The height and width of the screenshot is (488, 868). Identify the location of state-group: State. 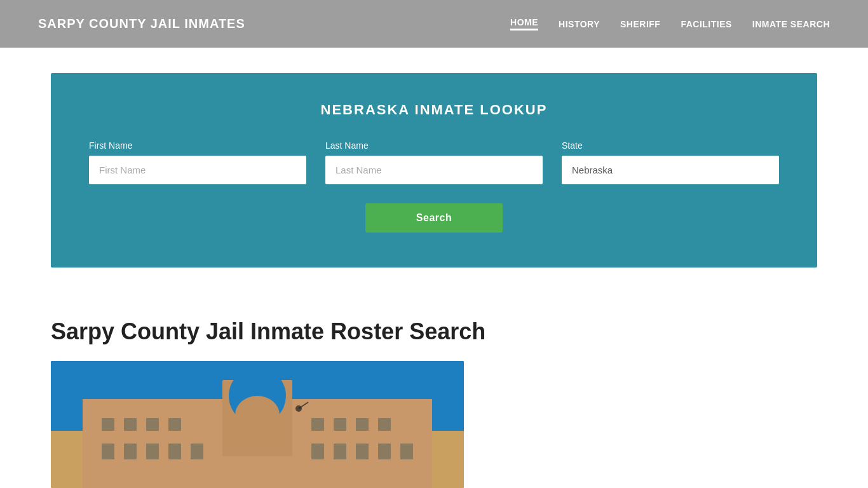
(670, 163).